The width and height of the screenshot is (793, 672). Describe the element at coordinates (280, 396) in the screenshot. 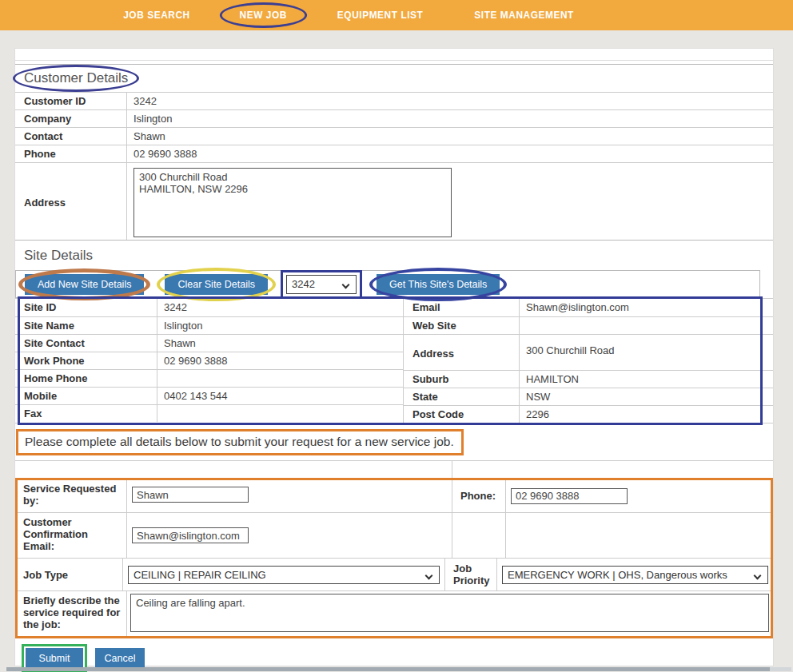

I see `mobile-value: 0402 143 544` at that location.